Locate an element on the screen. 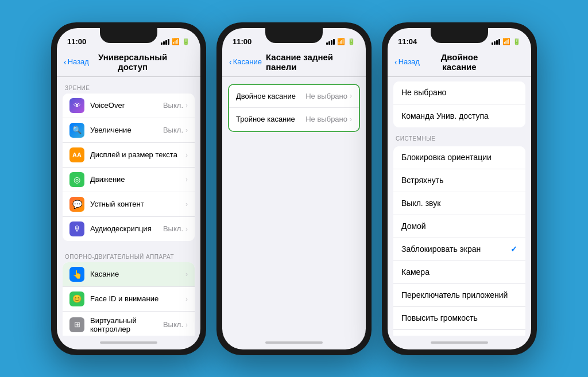  item-label: VoiceOver is located at coordinates (126, 106).